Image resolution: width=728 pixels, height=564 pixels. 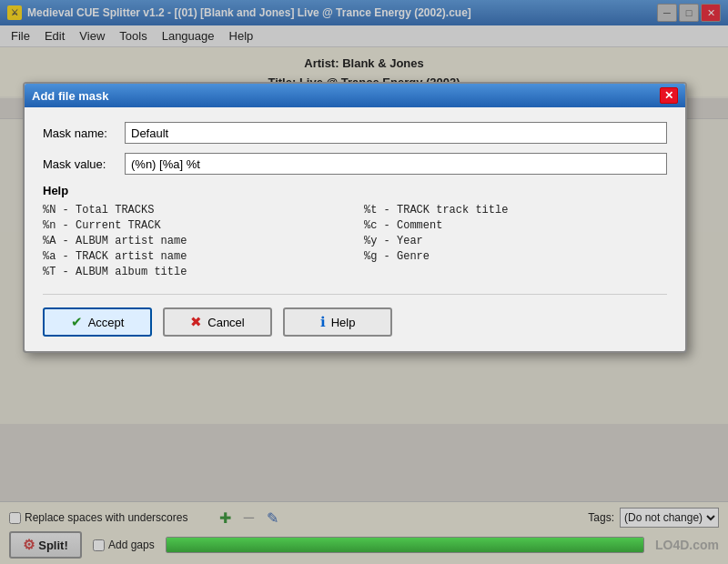 What do you see at coordinates (355, 133) in the screenshot?
I see `mask-name-row: Mask name:` at bounding box center [355, 133].